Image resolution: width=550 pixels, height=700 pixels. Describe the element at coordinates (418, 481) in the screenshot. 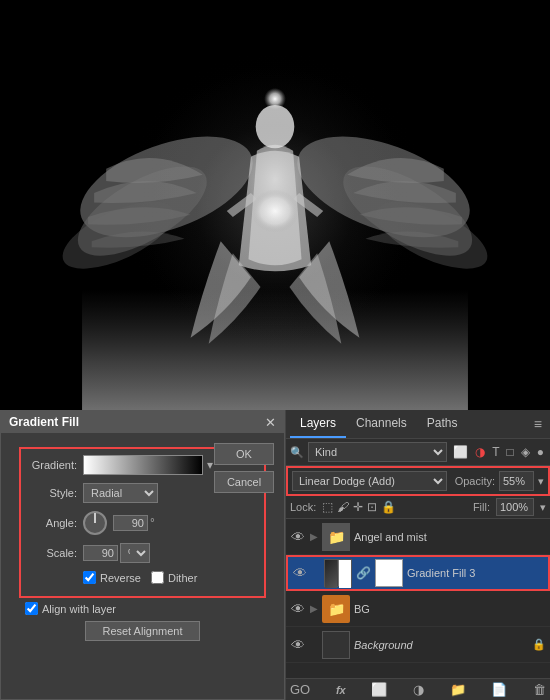

I see `blend-mode-row: Normal Multiply Screen Linear Dodge (Add…` at that location.